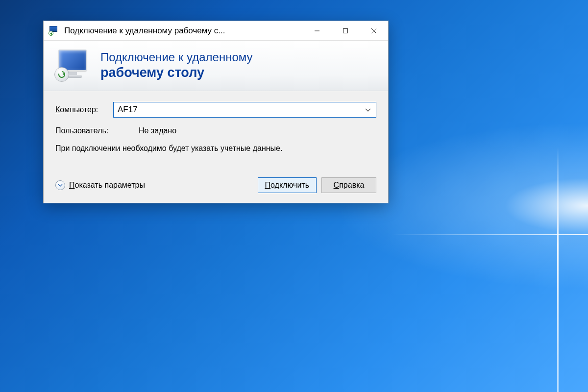  I want to click on background-flare-horizontal, so click(490, 235).